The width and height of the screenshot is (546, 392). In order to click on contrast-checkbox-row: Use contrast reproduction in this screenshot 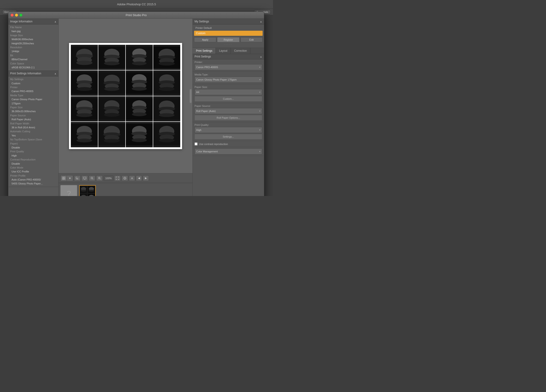, I will do `click(228, 144)`.